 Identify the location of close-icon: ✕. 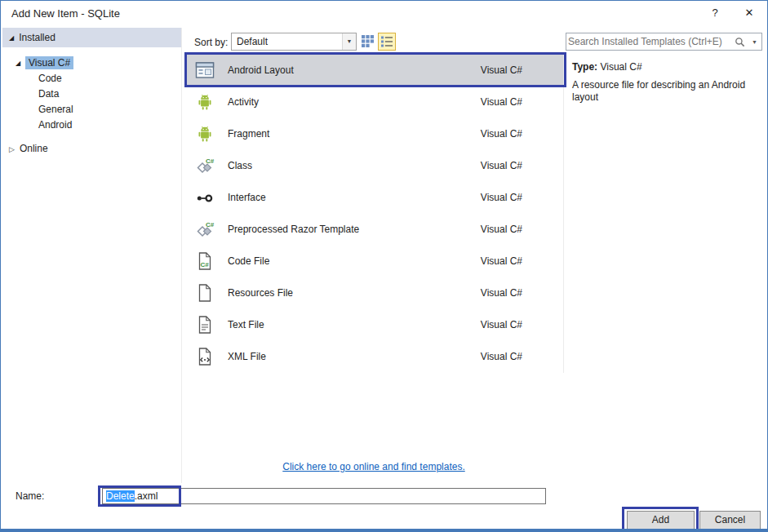
(749, 13).